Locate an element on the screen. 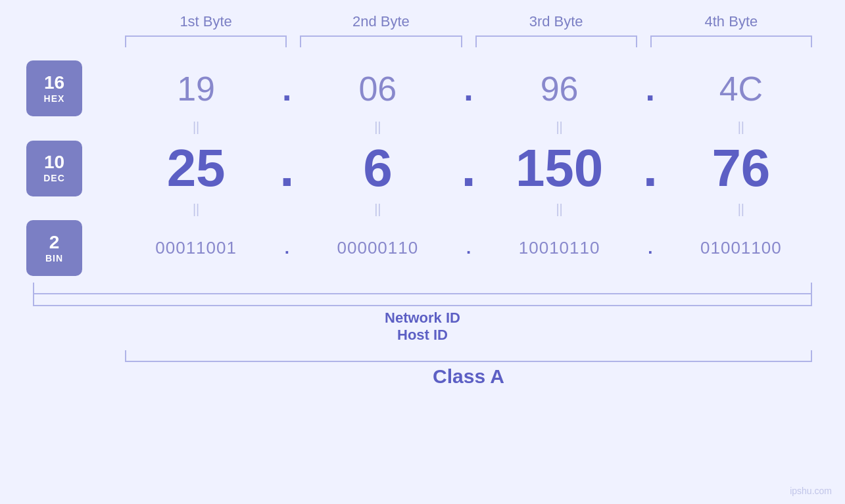  class-bracket-line is located at coordinates (468, 356).